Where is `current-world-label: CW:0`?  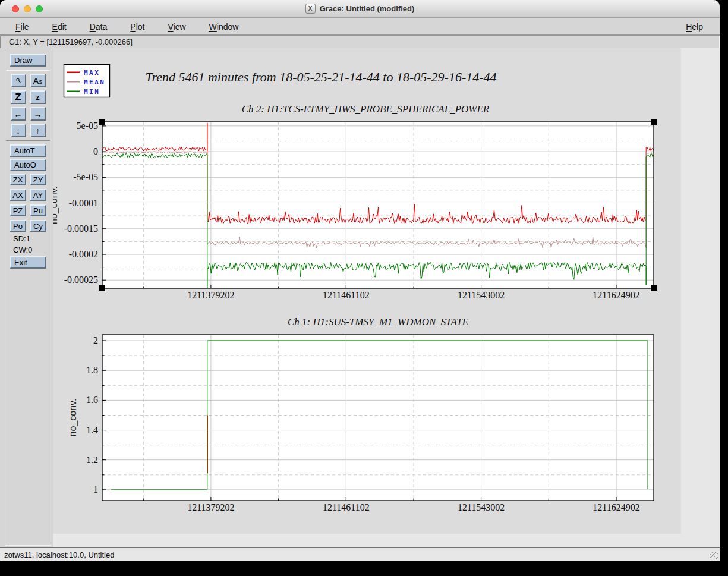 current-world-label: CW:0 is located at coordinates (32, 250).